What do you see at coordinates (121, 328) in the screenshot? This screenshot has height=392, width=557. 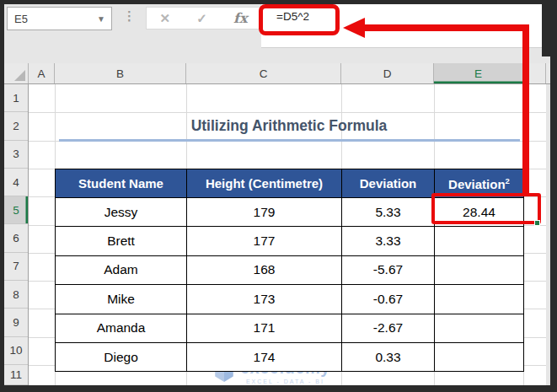 I see `table-cell: Amanda` at bounding box center [121, 328].